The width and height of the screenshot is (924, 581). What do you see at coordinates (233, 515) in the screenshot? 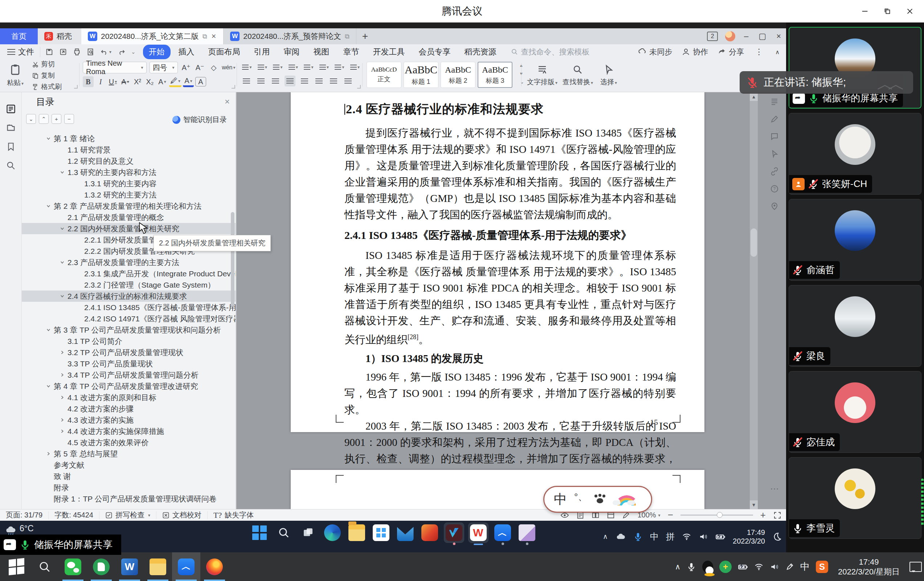
I see `missing-font-button: T? 缺失字体` at bounding box center [233, 515].